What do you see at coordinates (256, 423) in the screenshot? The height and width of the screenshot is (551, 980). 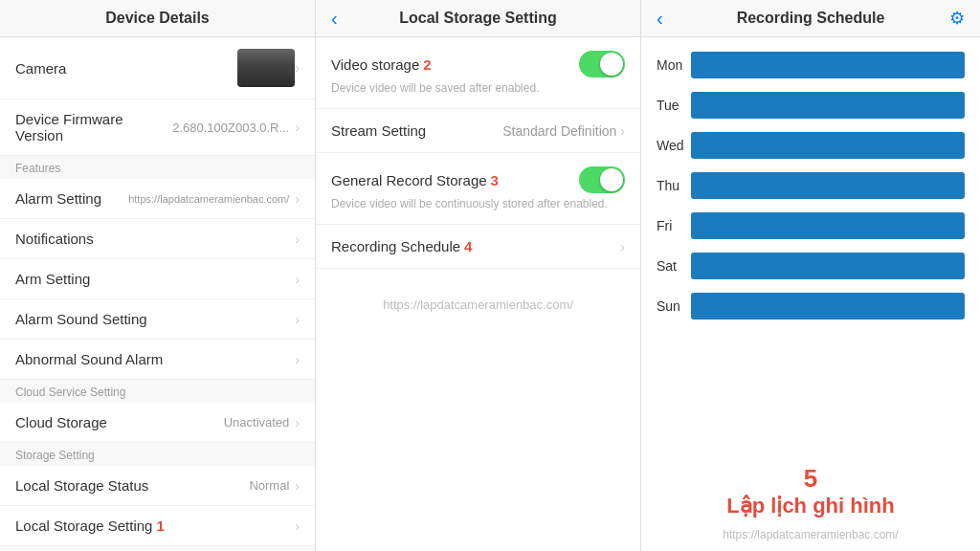 I see `cloud-storage-value: Unactivated` at bounding box center [256, 423].